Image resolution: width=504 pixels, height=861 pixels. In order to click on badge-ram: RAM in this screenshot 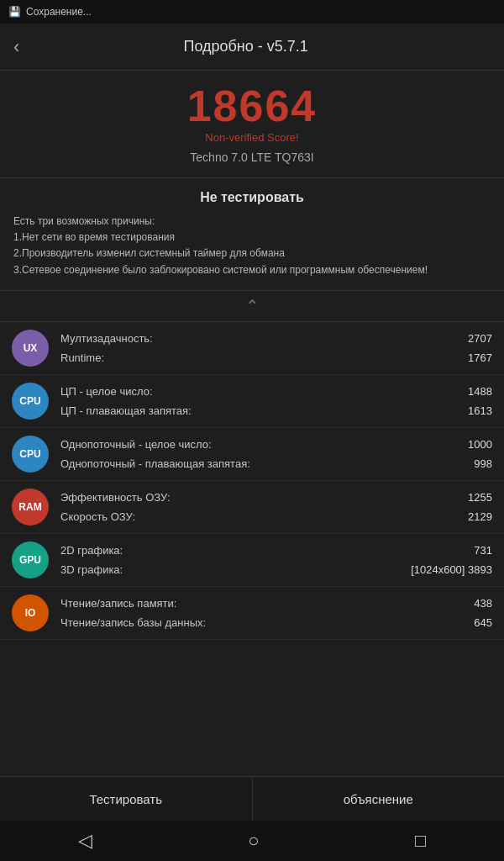, I will do `click(30, 507)`.